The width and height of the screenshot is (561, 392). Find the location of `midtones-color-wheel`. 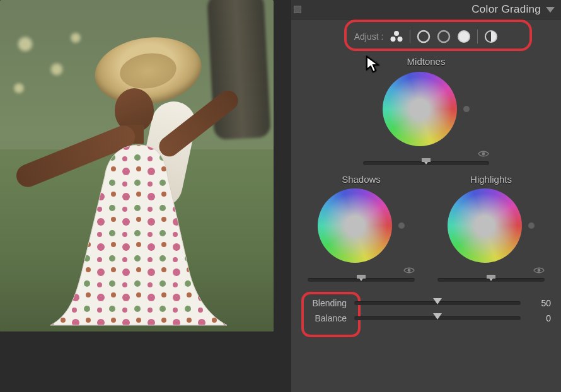

midtones-color-wheel is located at coordinates (420, 109).